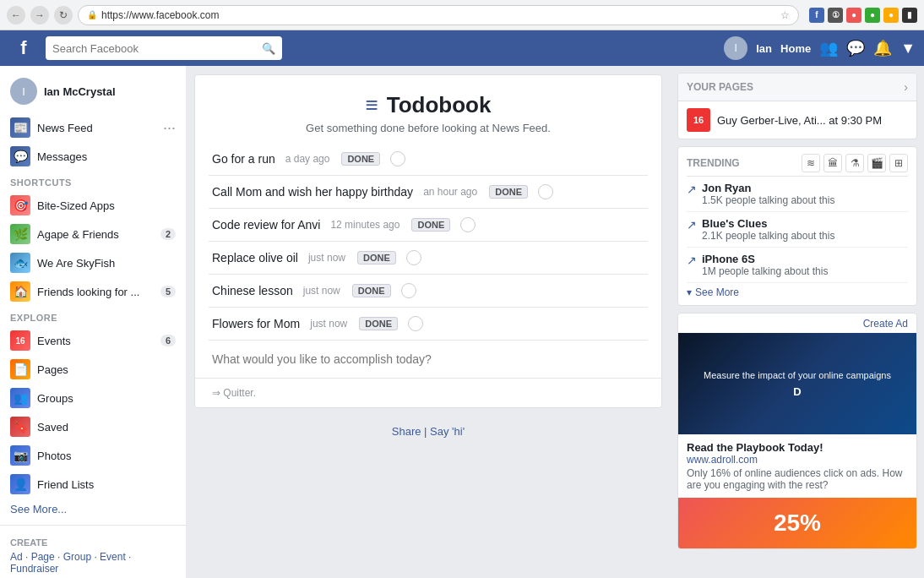 The width and height of the screenshot is (924, 578). I want to click on forward-button: →, so click(40, 15).